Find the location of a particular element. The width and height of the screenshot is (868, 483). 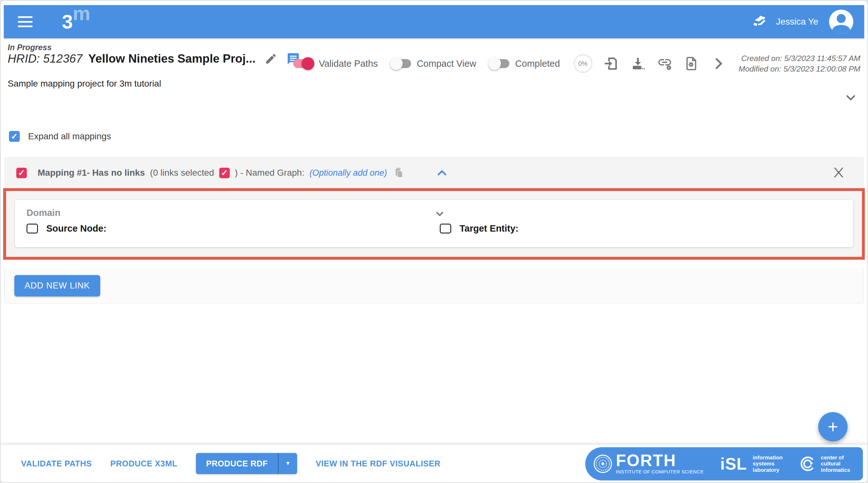

progress-indicator: 0% is located at coordinates (583, 63).